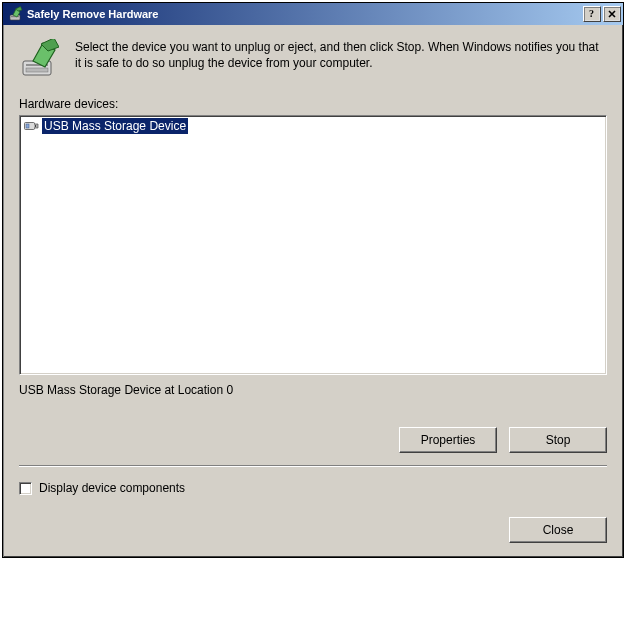 The height and width of the screenshot is (632, 630). What do you see at coordinates (313, 390) in the screenshot?
I see `device-status-text: USB Mass Storage Device at Location 0` at bounding box center [313, 390].